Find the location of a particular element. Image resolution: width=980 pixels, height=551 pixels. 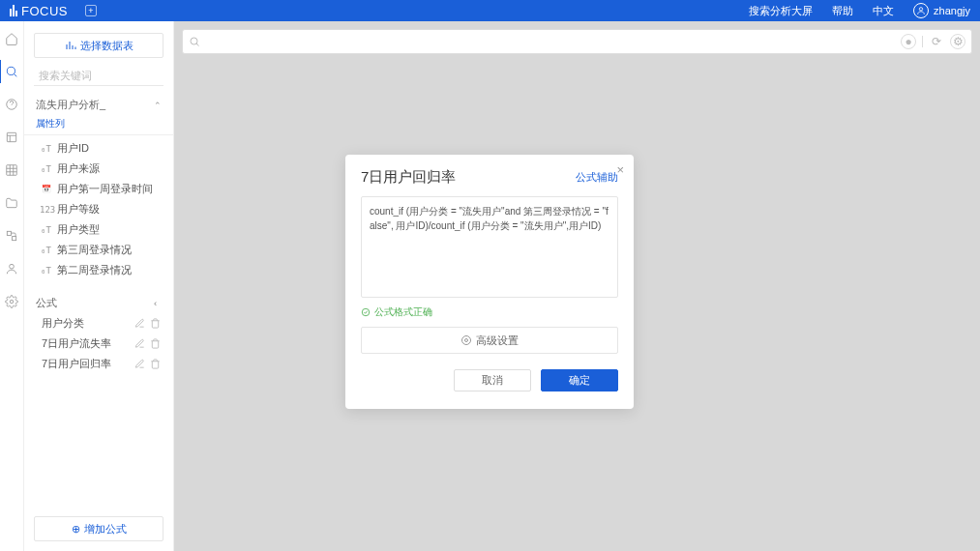

column-item: ₀T用户类型 is located at coordinates (99, 230).